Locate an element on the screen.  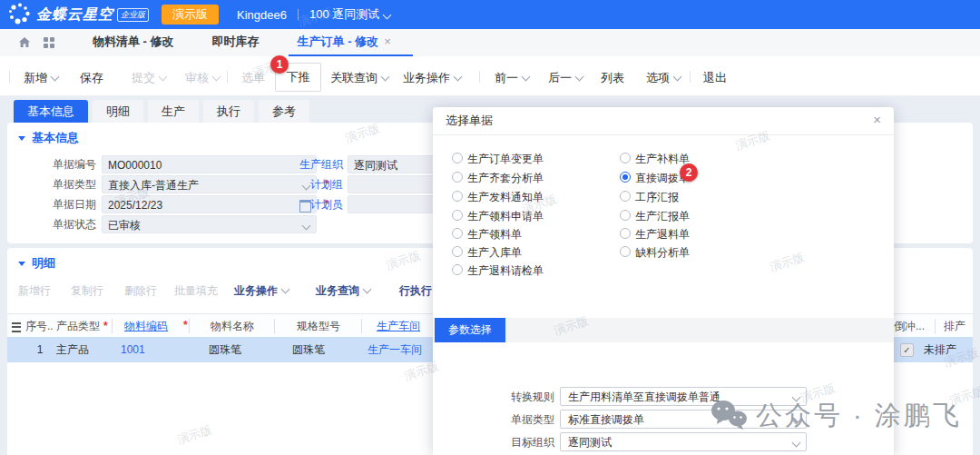
organization-switcher: 100 逐同测试 is located at coordinates (345, 15).